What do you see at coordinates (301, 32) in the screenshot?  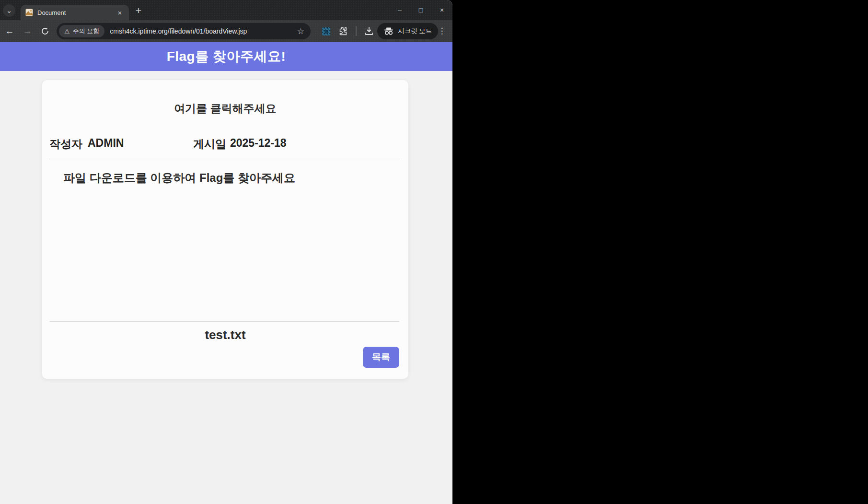 I see `bookmark-star-icon: ☆` at bounding box center [301, 32].